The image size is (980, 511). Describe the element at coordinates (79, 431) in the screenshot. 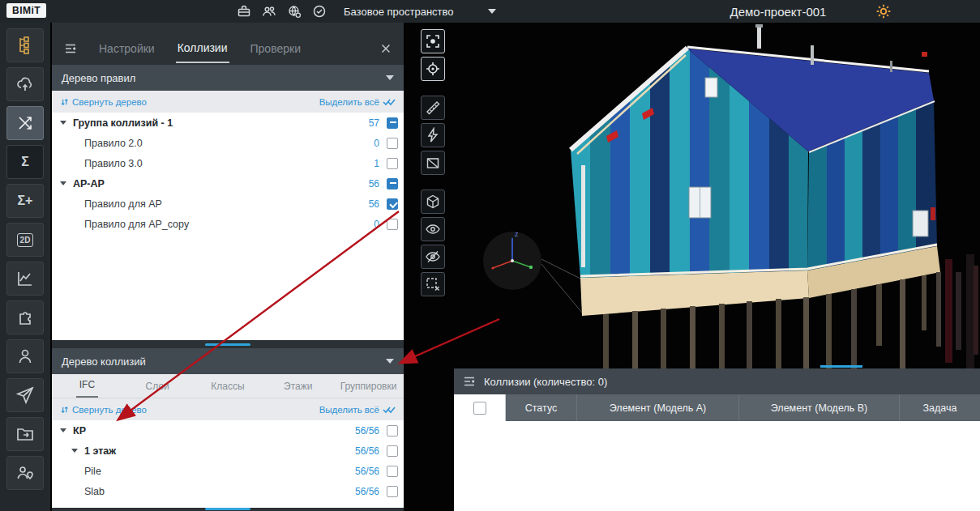

I see `tree-row-label: КР` at that location.